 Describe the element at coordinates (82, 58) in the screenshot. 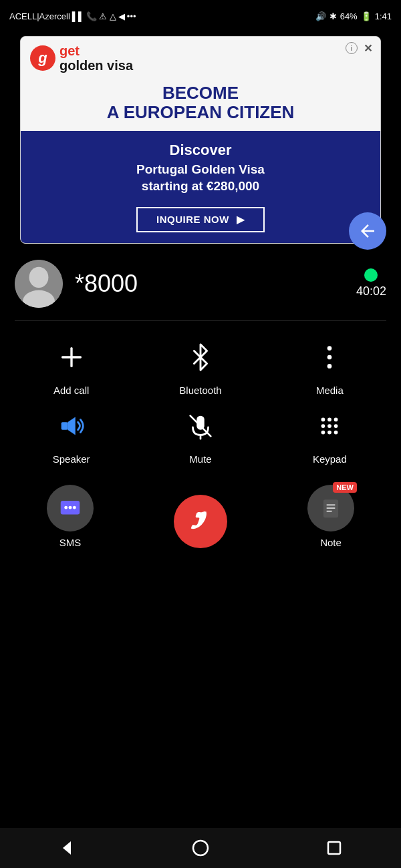

I see `ad-logo: g getgolden visa` at that location.